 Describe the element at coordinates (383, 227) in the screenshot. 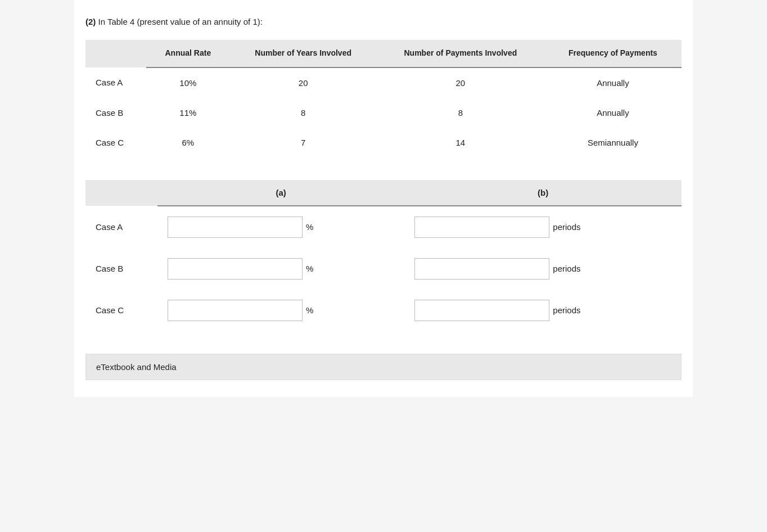

I see `input-table-row: Case A % periods` at that location.